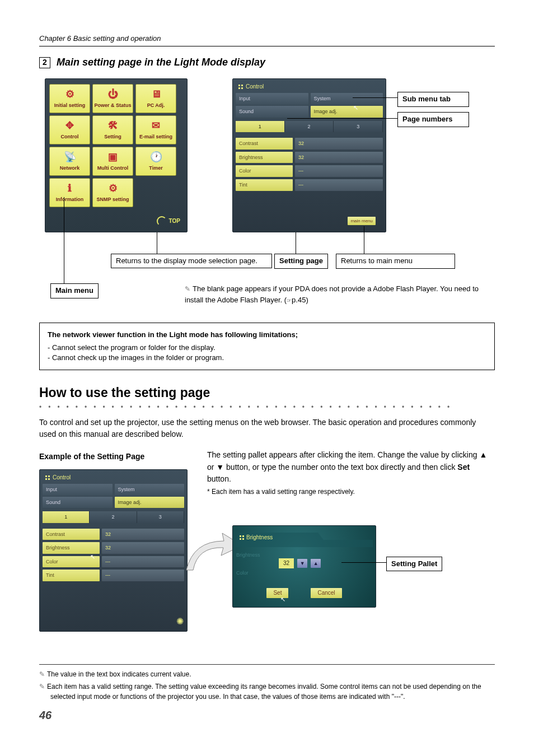 This screenshot has height=756, width=534. What do you see at coordinates (156, 161) in the screenshot?
I see `tile-timer: 🕐Timer` at bounding box center [156, 161].